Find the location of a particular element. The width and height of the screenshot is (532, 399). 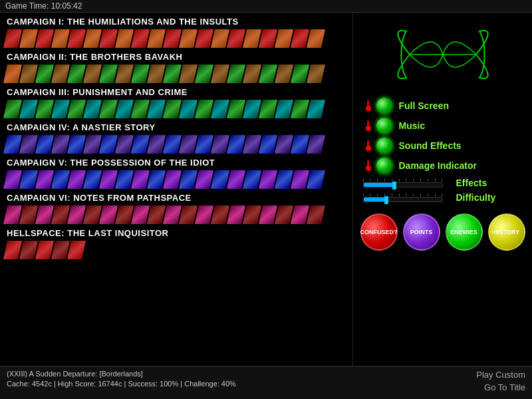

btn-confused: CONFUSED? is located at coordinates (379, 232).